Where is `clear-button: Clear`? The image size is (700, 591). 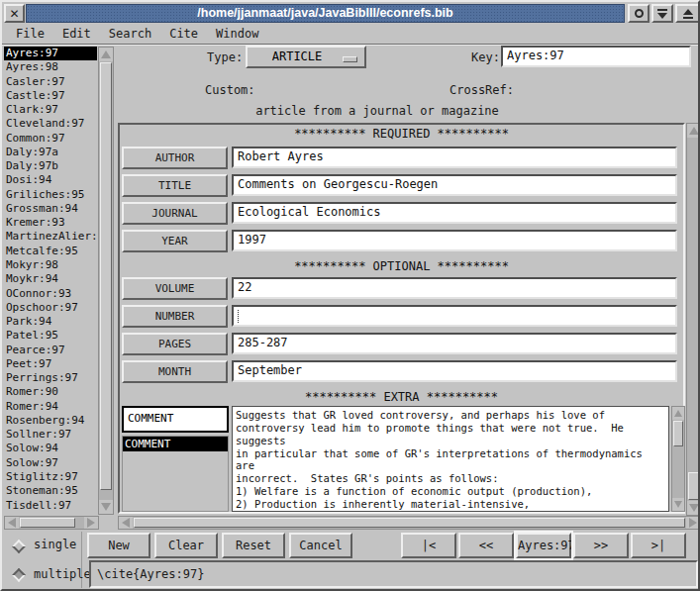 clear-button: Clear is located at coordinates (186, 545).